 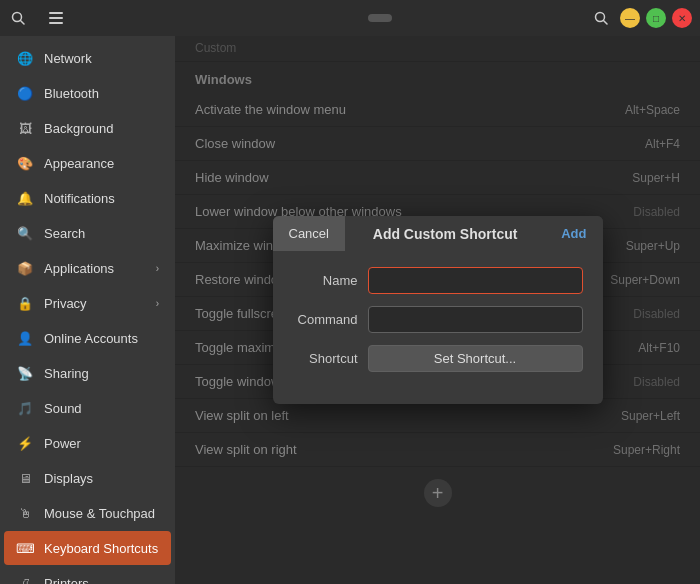 I want to click on dialog-add-button: Add, so click(x=574, y=234).